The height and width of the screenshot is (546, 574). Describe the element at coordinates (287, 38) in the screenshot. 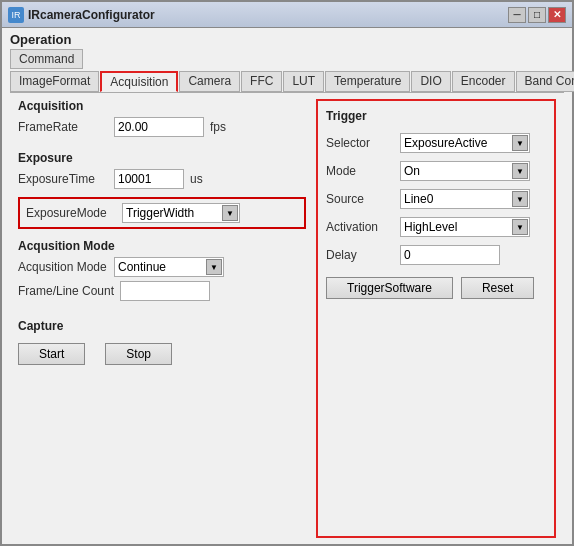

I see `operation-header: Operation` at that location.